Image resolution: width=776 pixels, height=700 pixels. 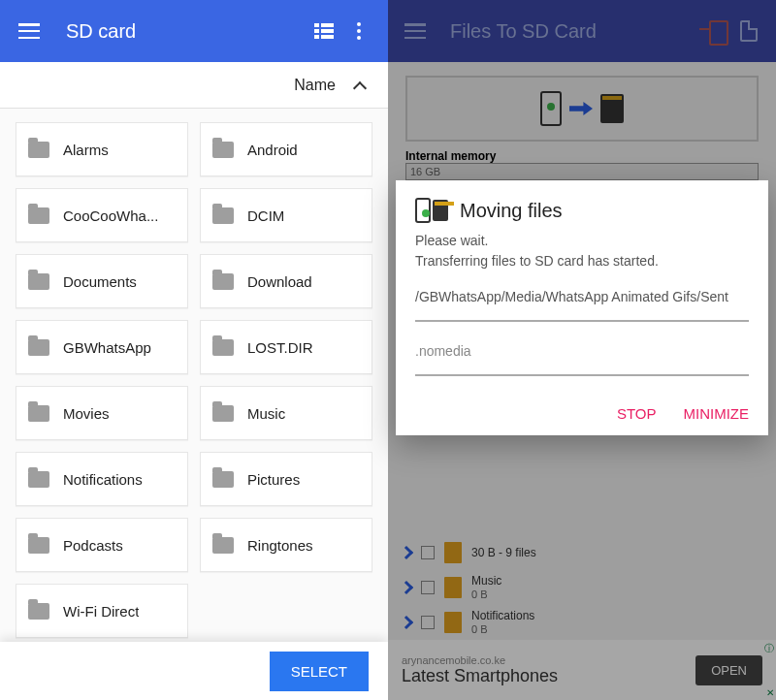 What do you see at coordinates (286, 545) in the screenshot?
I see `folder-card: Ringtones` at bounding box center [286, 545].